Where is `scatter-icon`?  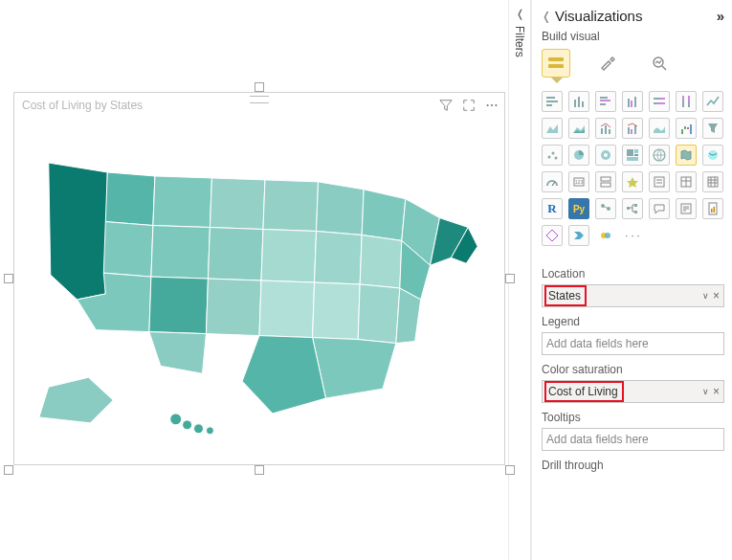
scatter-icon is located at coordinates (552, 155).